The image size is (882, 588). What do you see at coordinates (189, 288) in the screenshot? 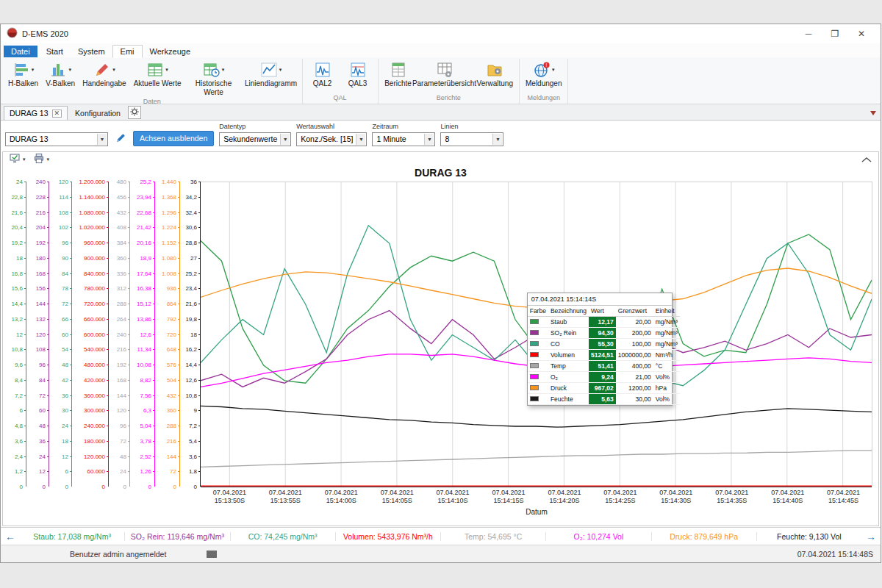
I see `axis-tick-label: 23,4` at bounding box center [189, 288].